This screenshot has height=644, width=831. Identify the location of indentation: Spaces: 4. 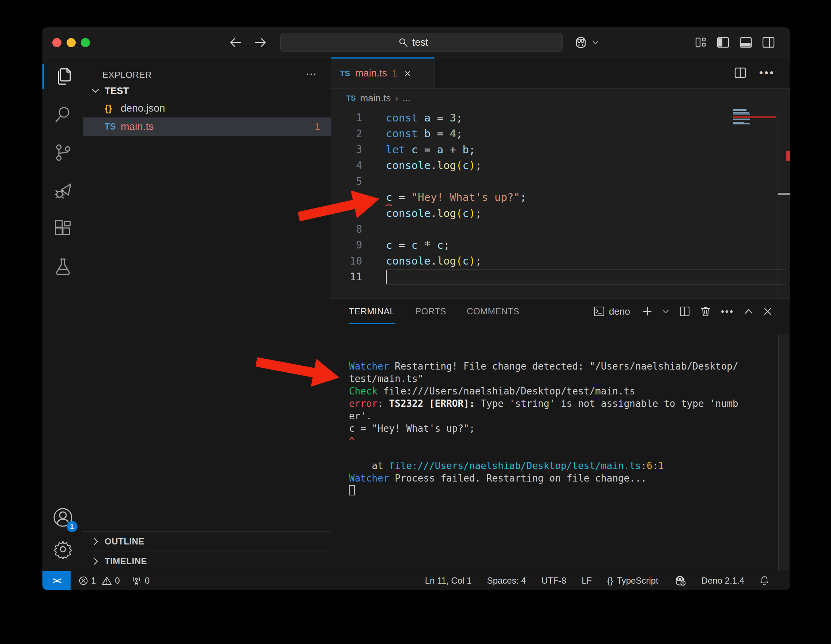
(506, 581).